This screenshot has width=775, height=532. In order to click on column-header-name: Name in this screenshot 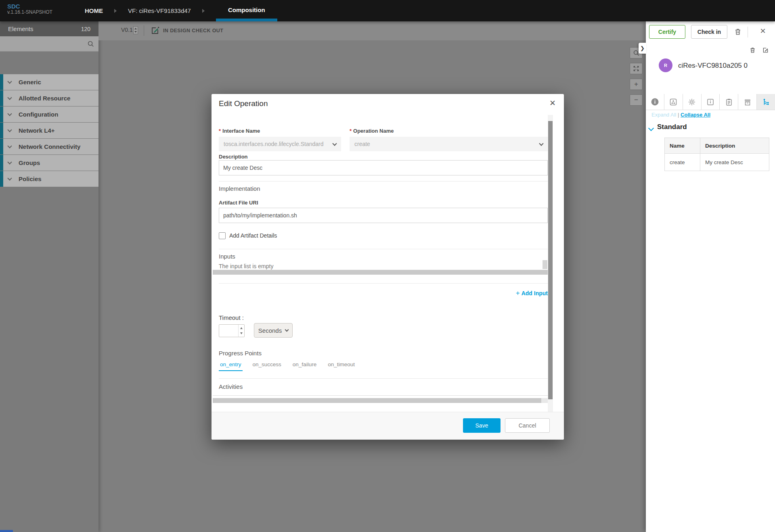, I will do `click(683, 146)`.